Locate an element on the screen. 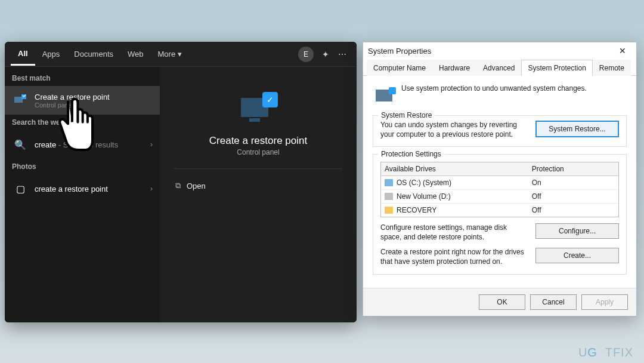 Image resolution: width=644 pixels, height=363 pixels. create-desc: Create a restore point right now for the… is located at coordinates (454, 257).